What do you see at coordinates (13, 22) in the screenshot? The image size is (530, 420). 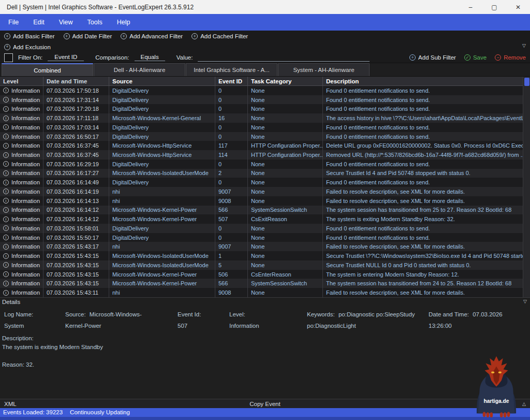 I see `menu-file: File` at bounding box center [13, 22].